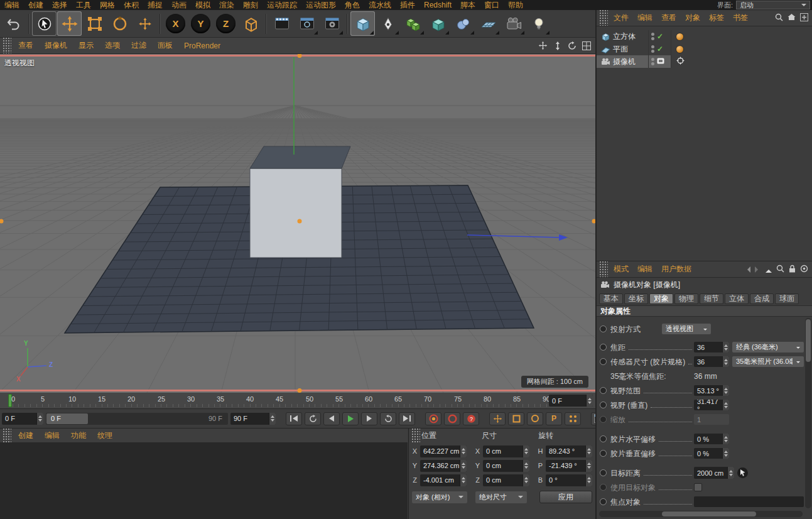 This screenshot has width=812, height=519. I want to click on pan-view-button, so click(543, 45).